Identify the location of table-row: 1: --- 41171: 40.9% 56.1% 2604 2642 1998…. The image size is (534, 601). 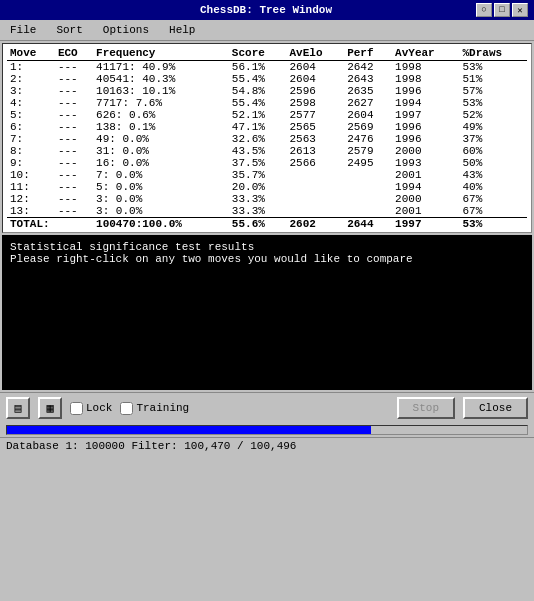
(267, 68).